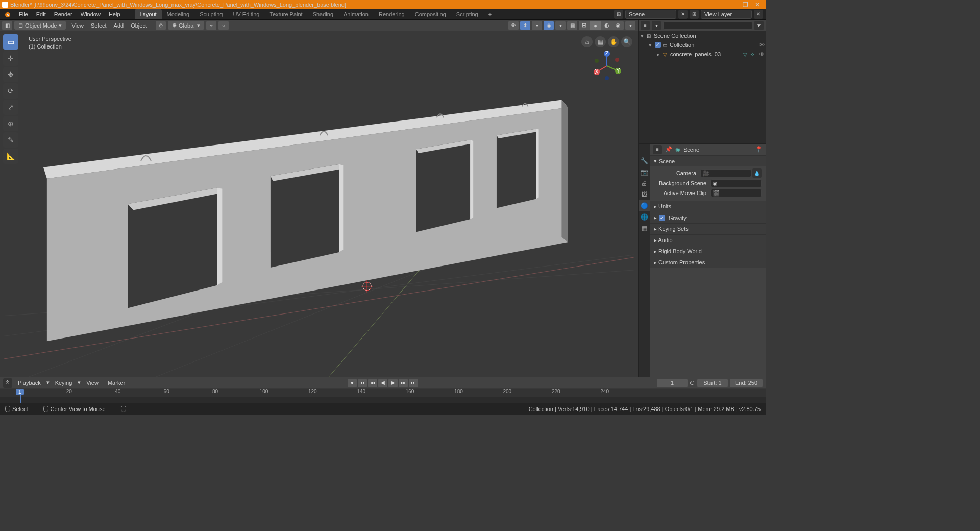  What do you see at coordinates (413, 383) in the screenshot?
I see `jump-end-icon: ⏭` at bounding box center [413, 383].